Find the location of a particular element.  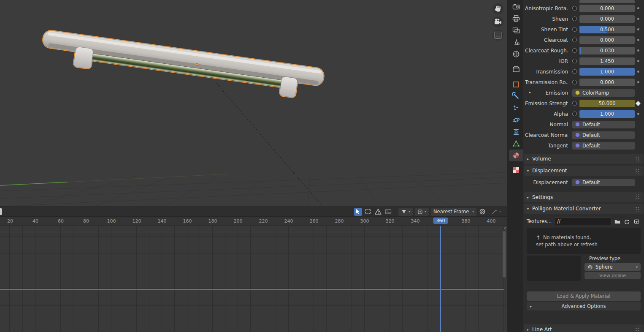

value-slider: 1.450 is located at coordinates (607, 61).